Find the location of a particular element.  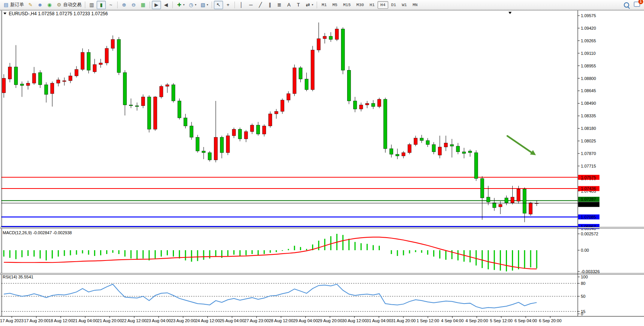

current-price-label-text: 1.07256 is located at coordinates (588, 205).